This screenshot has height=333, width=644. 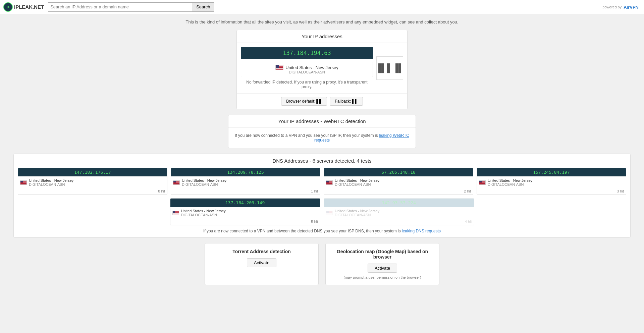 What do you see at coordinates (322, 101) in the screenshot?
I see `ip-buttons: Browser default: ▌▌ Fallback: ▌▌` at bounding box center [322, 101].